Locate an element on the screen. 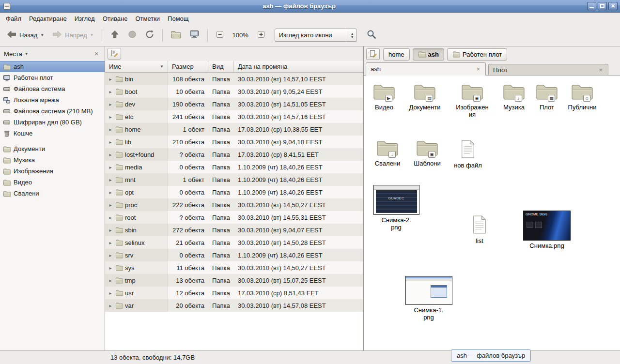 This screenshot has height=364, width=620. icon-item-documents: ▤Документи is located at coordinates (425, 97).